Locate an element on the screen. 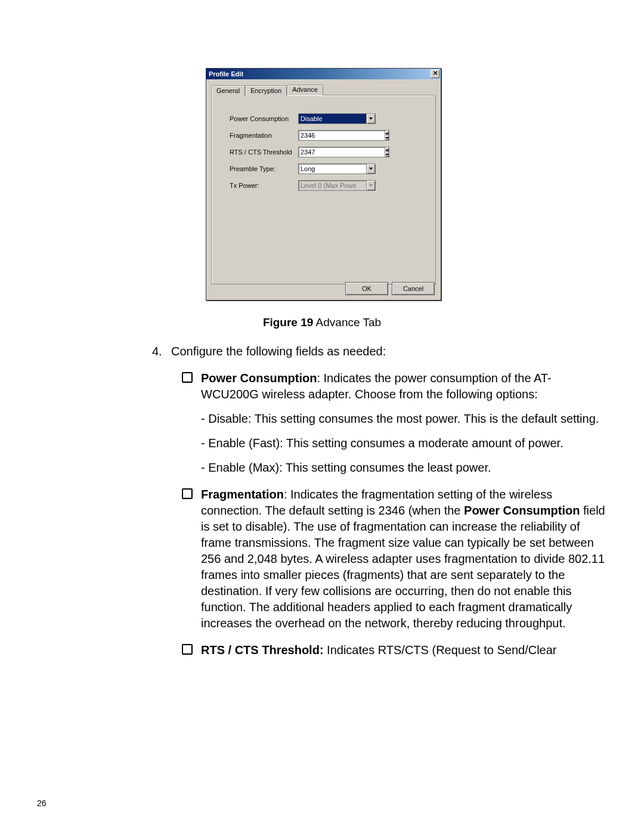 This screenshot has height=833, width=644. power-consumption-value: Disable is located at coordinates (333, 119).